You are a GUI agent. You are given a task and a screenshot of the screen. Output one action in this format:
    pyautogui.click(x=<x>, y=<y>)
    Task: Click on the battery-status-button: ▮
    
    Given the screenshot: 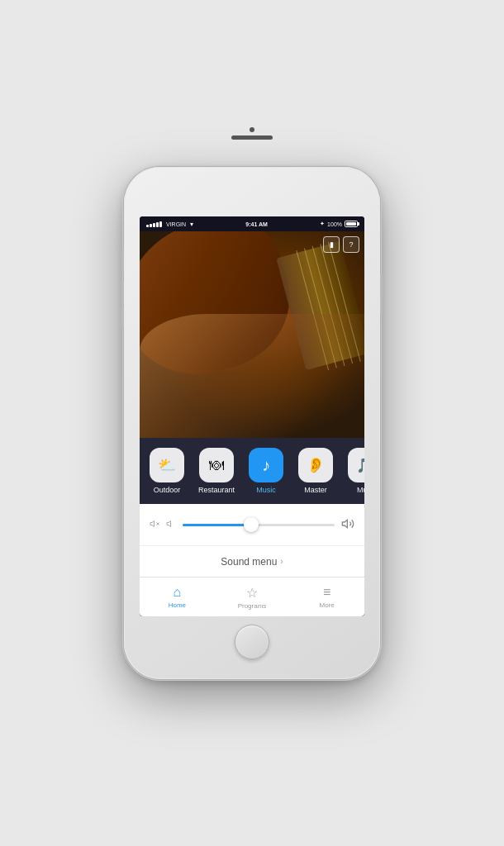 What is the action you would take?
    pyautogui.click(x=331, y=245)
    